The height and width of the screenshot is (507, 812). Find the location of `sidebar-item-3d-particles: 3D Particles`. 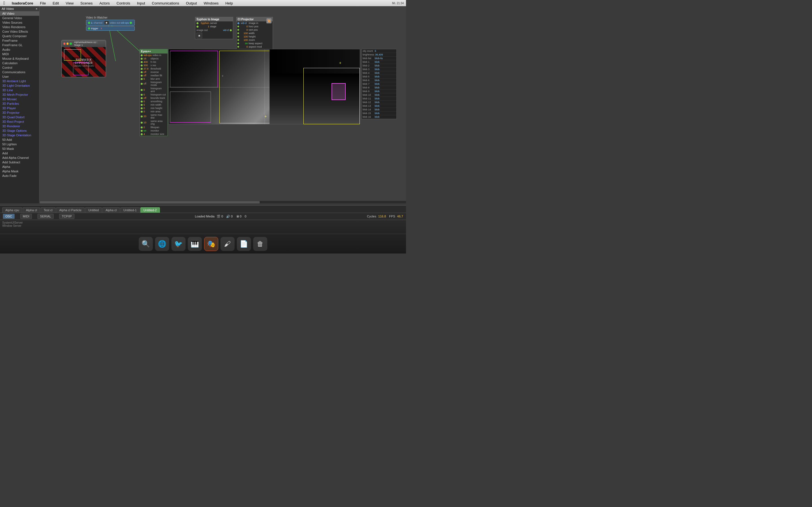

sidebar-item-3d-particles: 3D Particles is located at coordinates (19, 104).